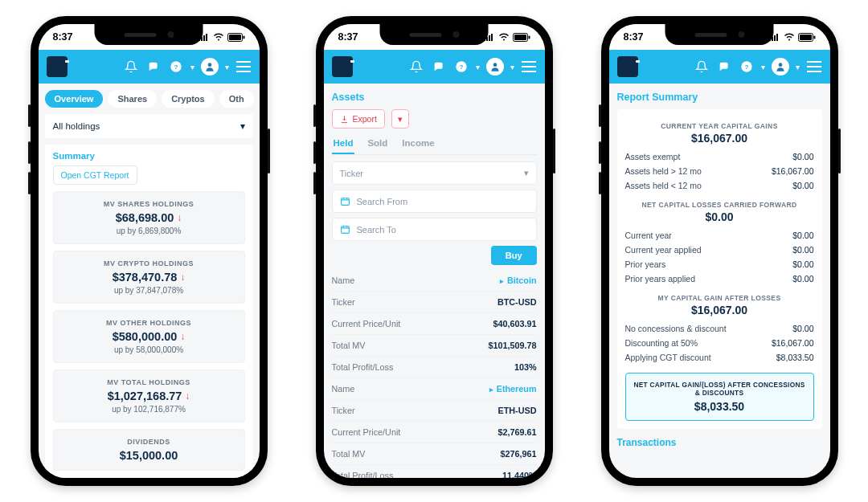 This screenshot has height=502, width=868. What do you see at coordinates (149, 126) in the screenshot?
I see `holdings-select: All holdings ▾` at bounding box center [149, 126].